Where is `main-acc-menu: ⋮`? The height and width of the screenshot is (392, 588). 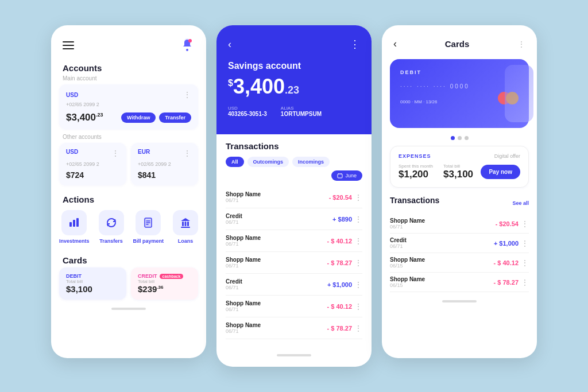
main-acc-menu: ⋮ is located at coordinates (187, 95).